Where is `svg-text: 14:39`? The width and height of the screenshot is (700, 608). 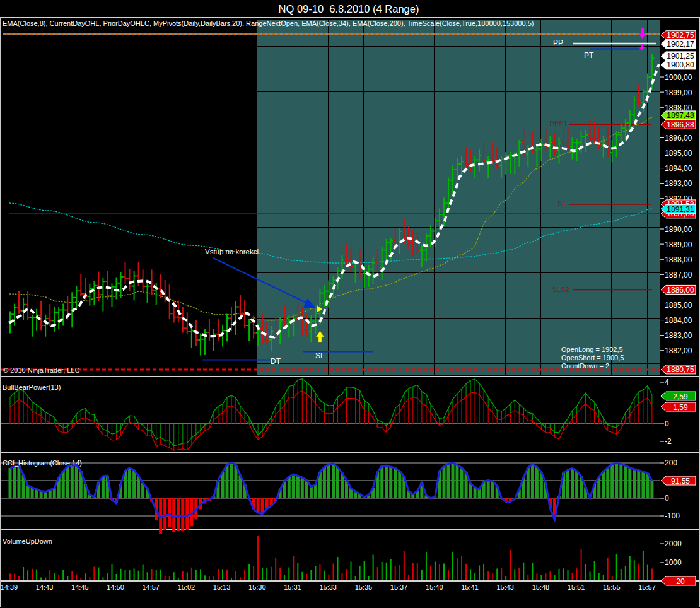 svg-text: 14:39 is located at coordinates (9, 587).